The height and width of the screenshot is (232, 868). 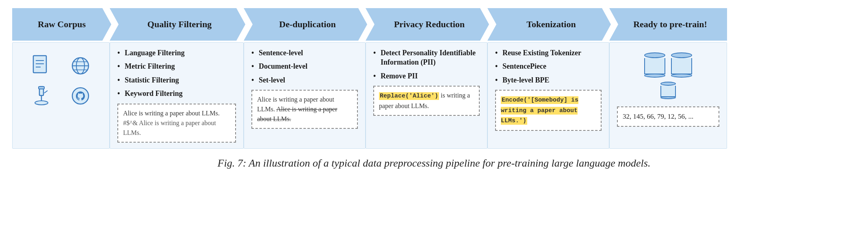 What do you see at coordinates (177, 24) in the screenshot?
I see `step-quality-header: Quality Filtering` at bounding box center [177, 24].